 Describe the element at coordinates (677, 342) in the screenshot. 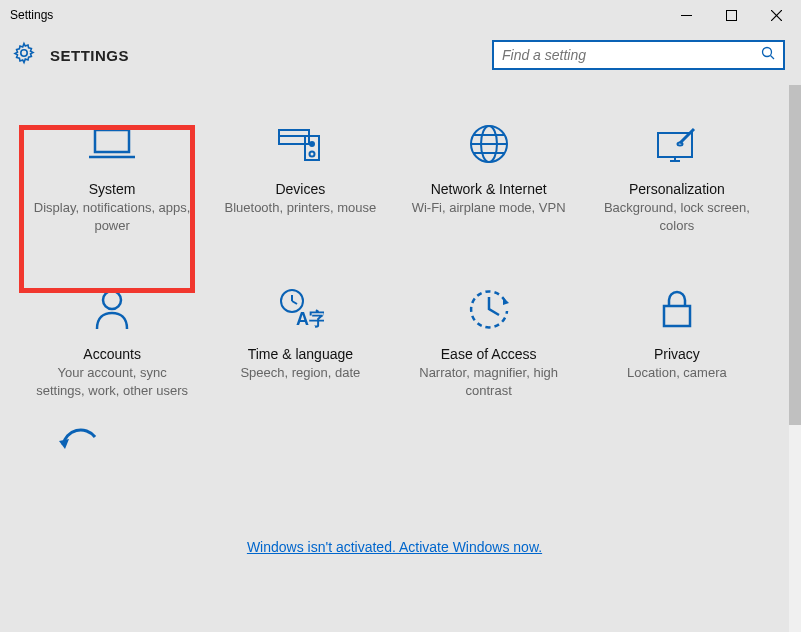

I see `tile-privacy: Privacy Location, camera` at that location.